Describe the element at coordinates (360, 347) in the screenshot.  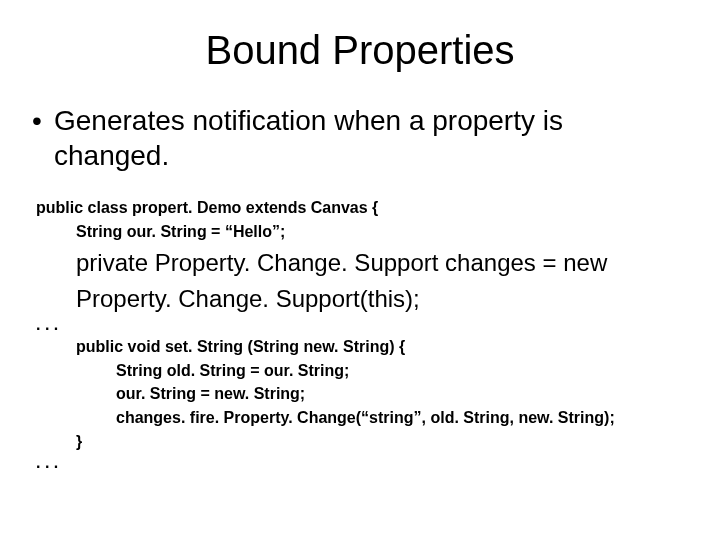
I see `code-setter-decl: public void set. String (String new. Str…` at that location.